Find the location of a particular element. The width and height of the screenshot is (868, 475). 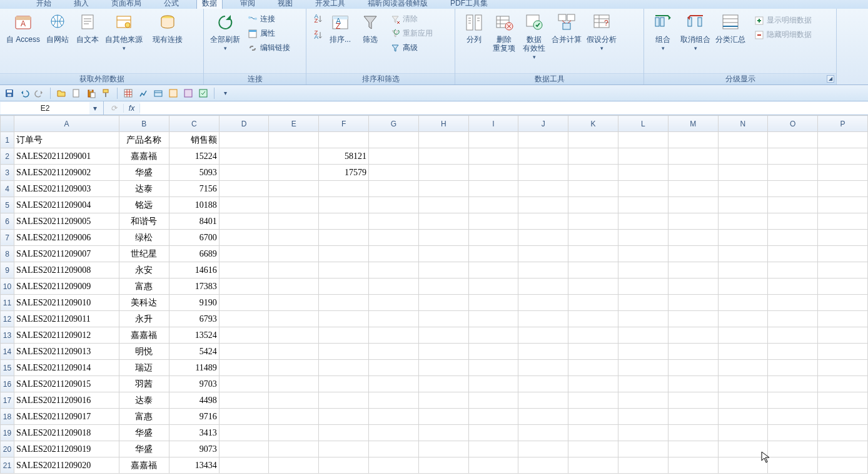

cell-D1 is located at coordinates (244, 140).